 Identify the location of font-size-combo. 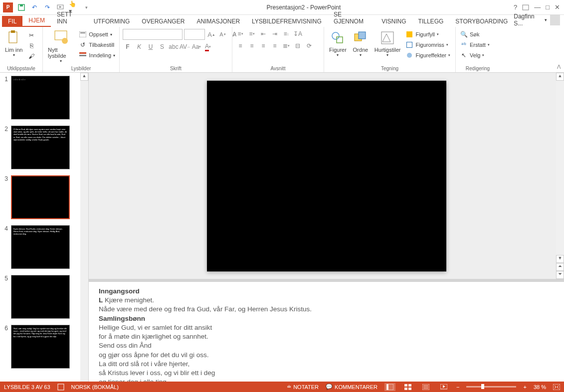
(194, 34).